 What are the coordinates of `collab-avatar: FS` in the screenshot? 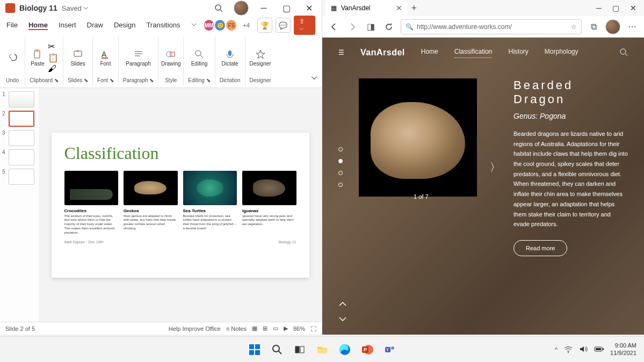 It's located at (231, 25).